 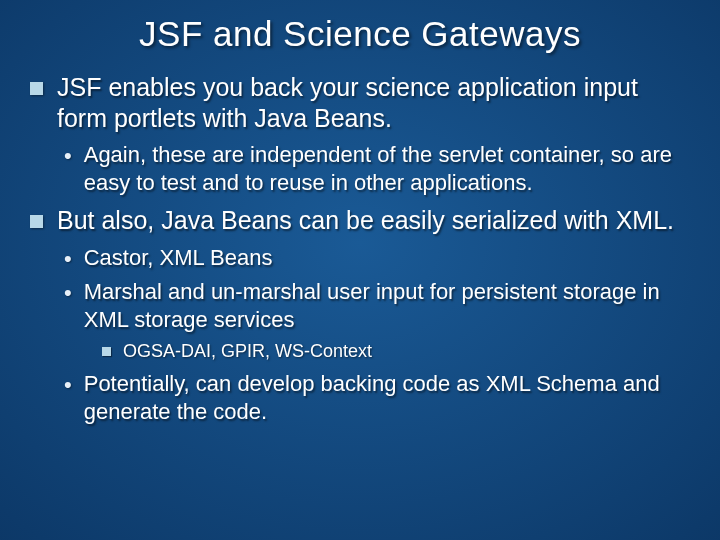 I want to click on list-item: • Marshal and un-marshal user input for …, so click(x=377, y=321).